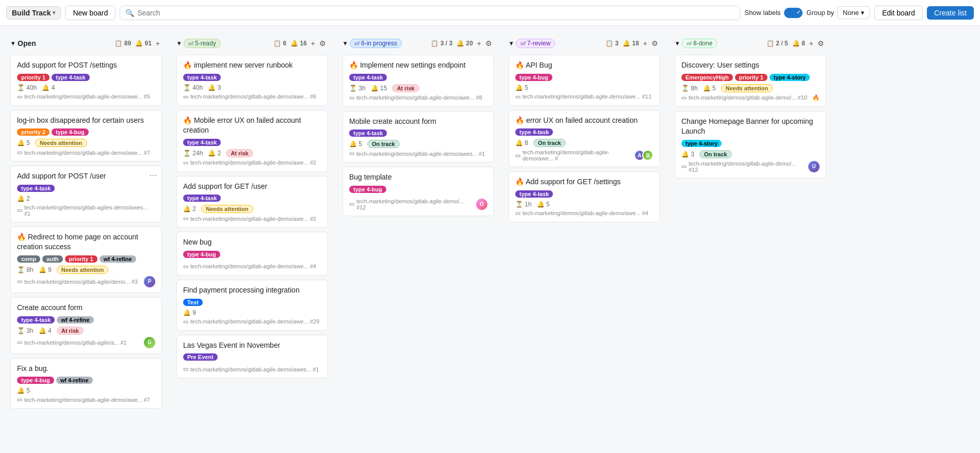 The width and height of the screenshot is (980, 453). Describe the element at coordinates (252, 141) in the screenshot. I see `table-row: 🔥 Mobile error UX on failed account crea…` at that location.